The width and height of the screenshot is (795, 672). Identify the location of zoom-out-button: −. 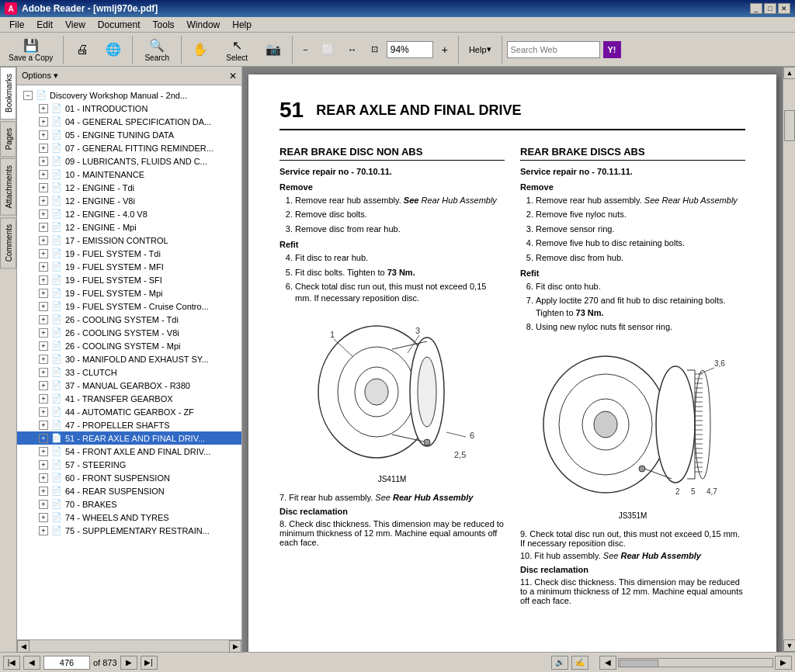
(305, 50).